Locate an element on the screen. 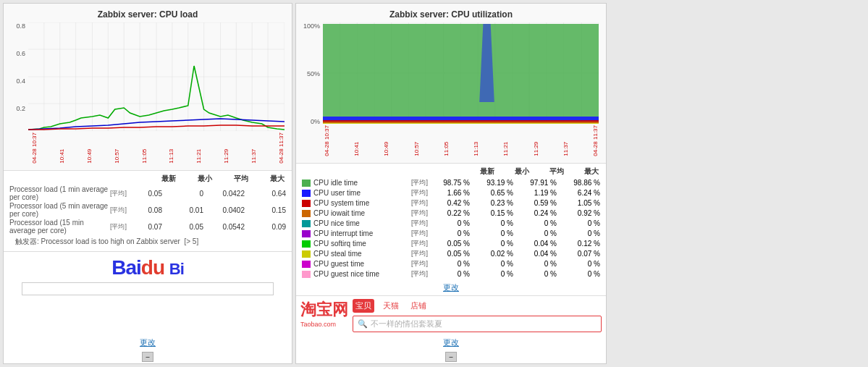 The image size is (868, 367). header-max: 最大 is located at coordinates (277, 179).